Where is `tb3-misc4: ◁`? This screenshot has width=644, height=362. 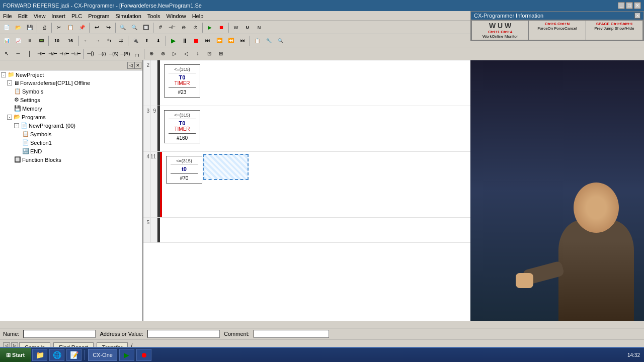 tb3-misc4: ◁ is located at coordinates (186, 54).